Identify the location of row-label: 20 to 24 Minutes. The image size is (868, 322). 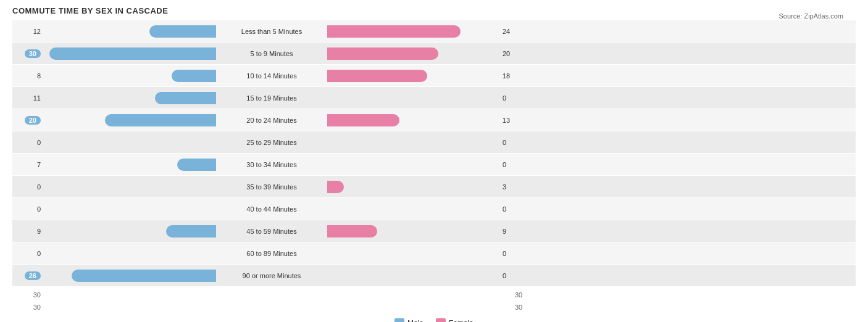
(272, 120).